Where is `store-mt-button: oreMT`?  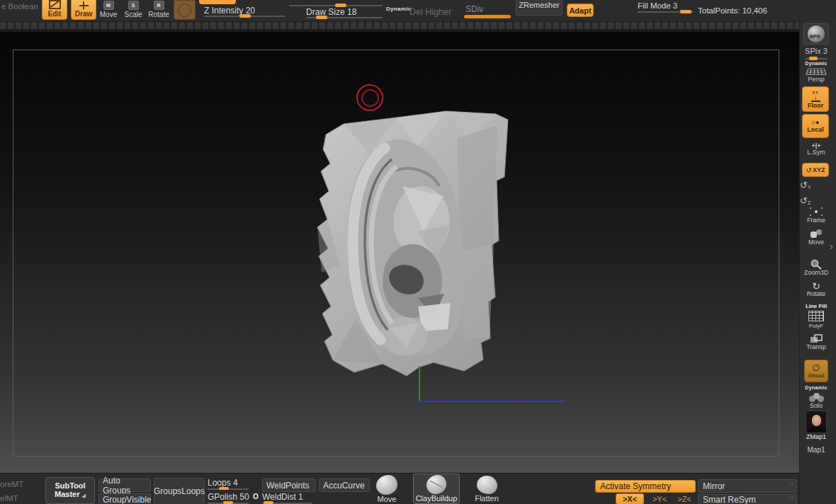 store-mt-button: oreMT is located at coordinates (11, 484).